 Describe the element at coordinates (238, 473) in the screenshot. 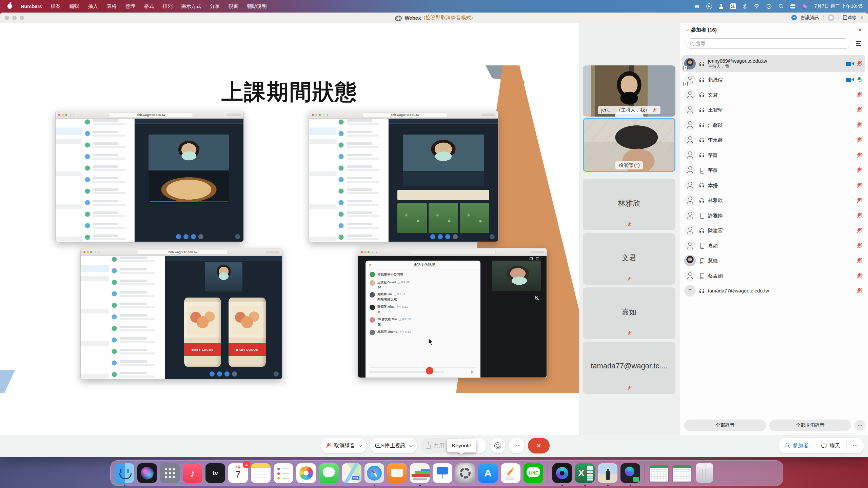

I see `dock-calendar: 47月7` at that location.